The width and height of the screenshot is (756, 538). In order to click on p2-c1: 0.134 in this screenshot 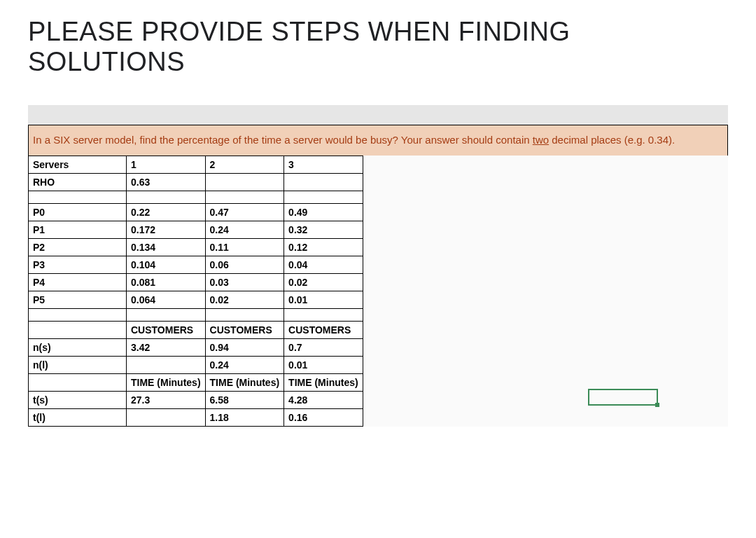, I will do `click(167, 247)`.